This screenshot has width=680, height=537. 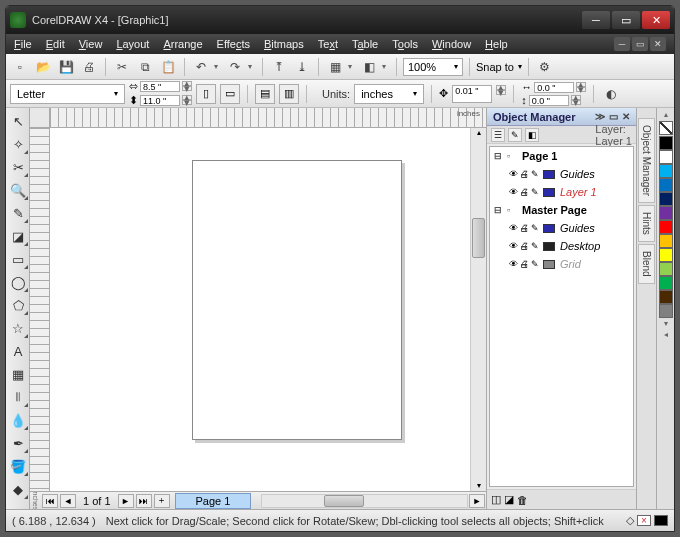 What do you see at coordinates (611, 94) in the screenshot?
I see `treat-as-filled-icon: ◐` at bounding box center [611, 94].